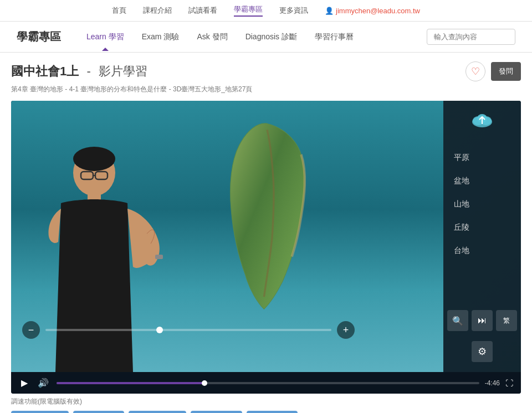 The width and height of the screenshot is (532, 413). What do you see at coordinates (509, 383) in the screenshot?
I see `fullscreen-button: ⛶` at bounding box center [509, 383].